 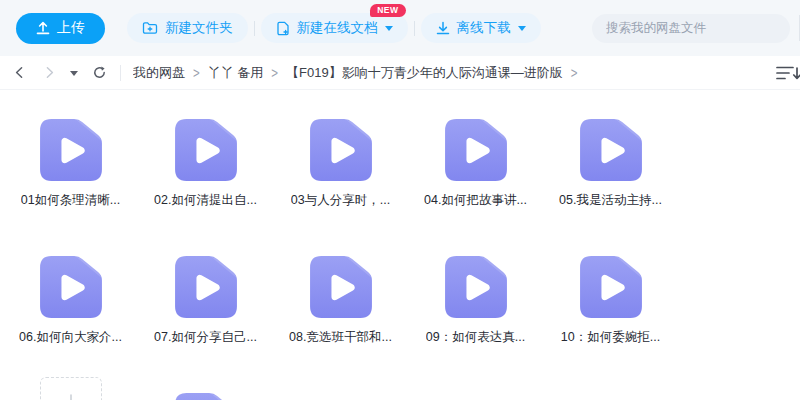 What do you see at coordinates (610, 200) in the screenshot?
I see `file-name: 05.我是活动主持...` at bounding box center [610, 200].